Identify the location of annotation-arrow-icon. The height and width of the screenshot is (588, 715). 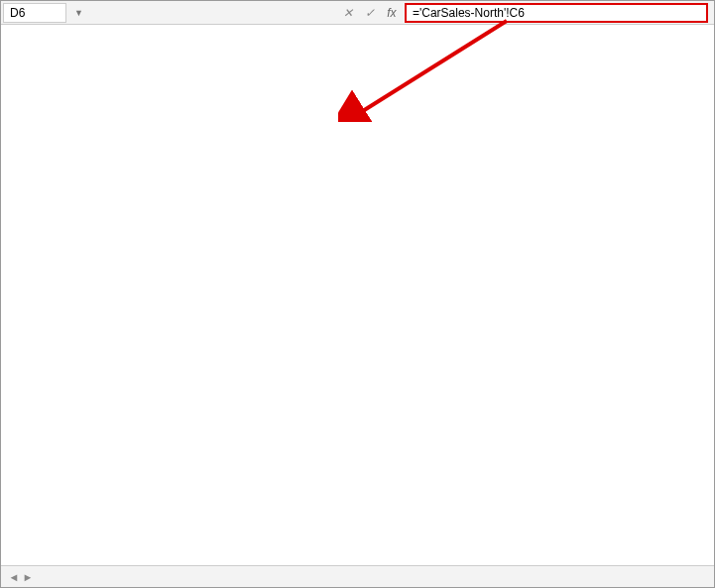
(447, 67).